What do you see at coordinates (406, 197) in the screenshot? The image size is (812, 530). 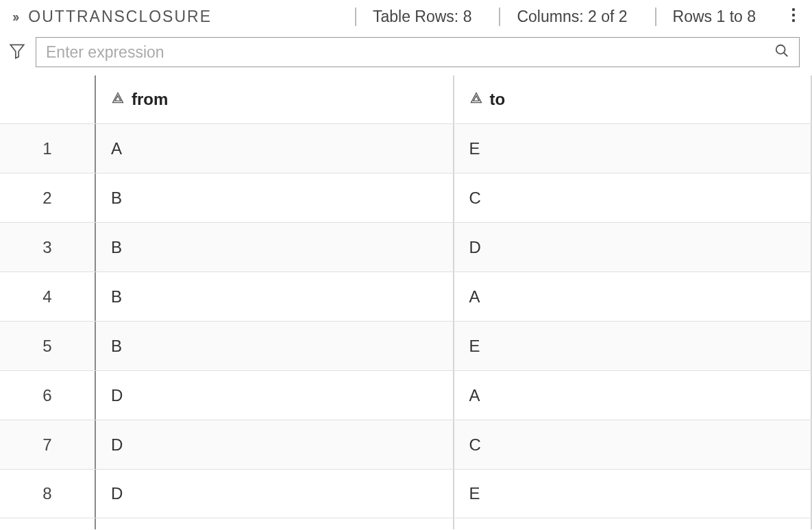 I see `table-row: 2BC` at bounding box center [406, 197].